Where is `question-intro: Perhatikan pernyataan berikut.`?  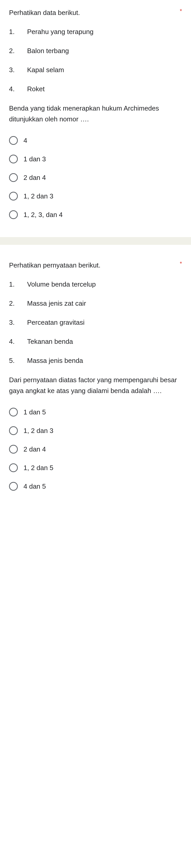
question-intro: Perhatikan pernyataan berikut. is located at coordinates (55, 265).